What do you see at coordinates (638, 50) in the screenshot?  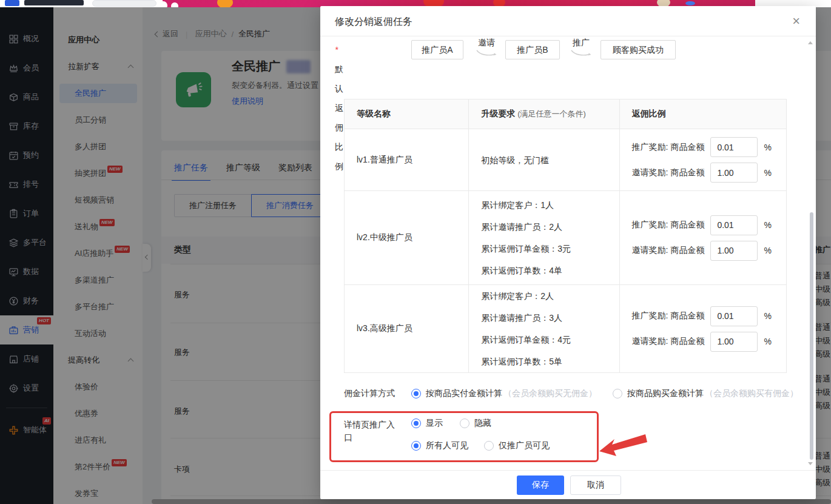 I see `flow-step-purchase-success: 顾客购买成功` at bounding box center [638, 50].